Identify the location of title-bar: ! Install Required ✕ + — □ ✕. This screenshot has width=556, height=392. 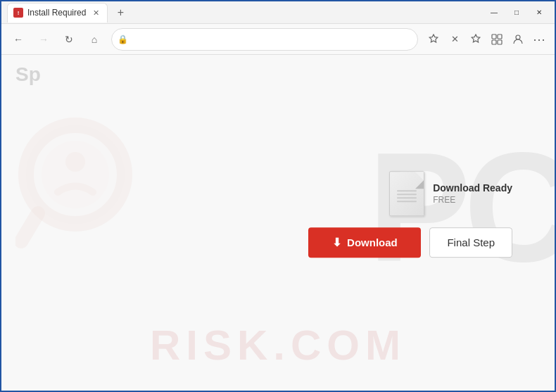
(278, 13).